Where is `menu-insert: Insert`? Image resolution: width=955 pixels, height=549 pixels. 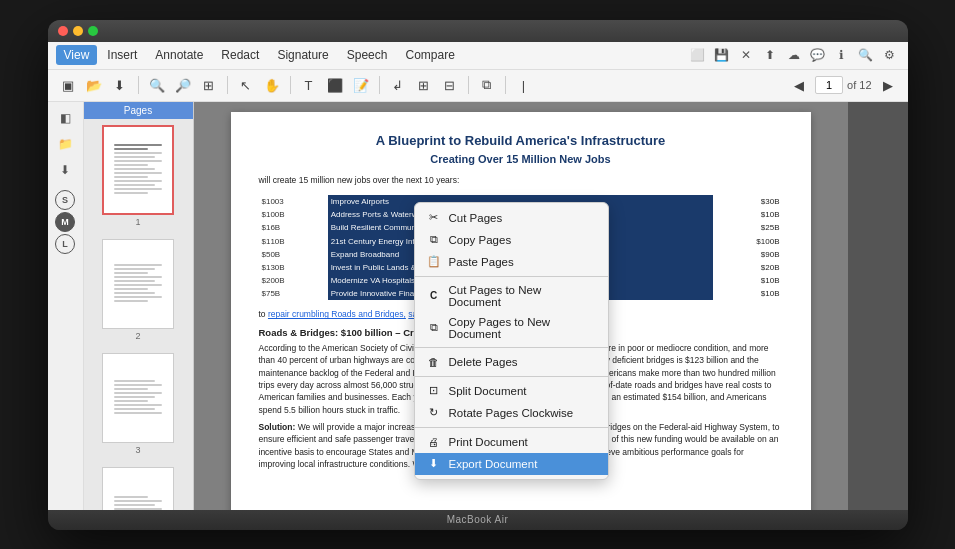
menu-insert: Insert is located at coordinates (122, 55).